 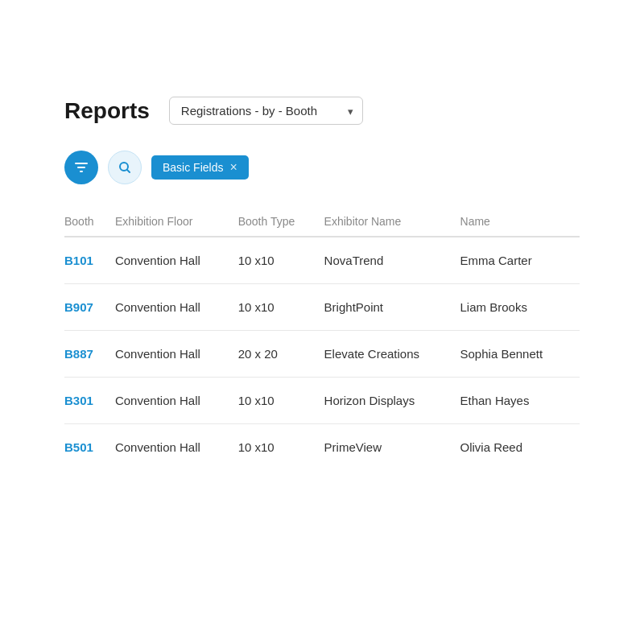 What do you see at coordinates (393, 401) in the screenshot?
I see `cell-exhibitor-name: Horizon Displays` at bounding box center [393, 401].